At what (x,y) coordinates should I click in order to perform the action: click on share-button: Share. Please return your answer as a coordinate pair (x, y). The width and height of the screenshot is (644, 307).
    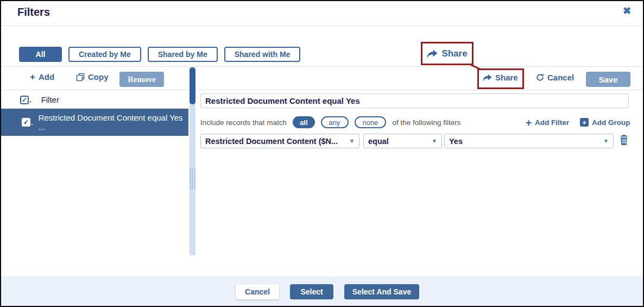
    Looking at the image, I should click on (501, 77).